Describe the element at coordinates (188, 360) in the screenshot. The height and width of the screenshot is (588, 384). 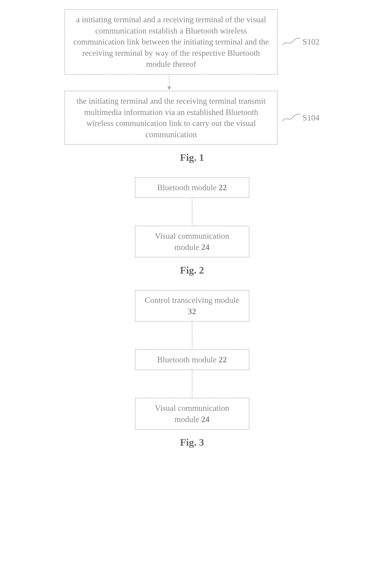
I see `fig3-module-text-2: Bluetooth module` at that location.